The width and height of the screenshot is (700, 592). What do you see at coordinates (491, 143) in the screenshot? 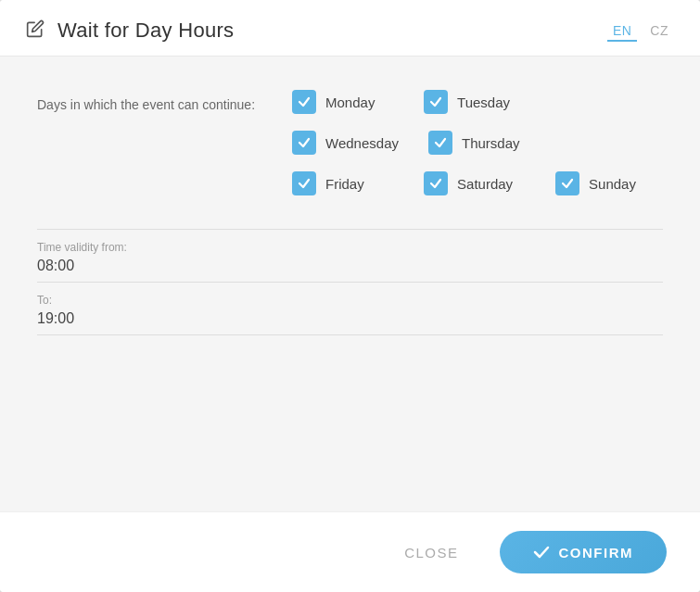
I see `day-thursday-label: Thursday` at bounding box center [491, 143].